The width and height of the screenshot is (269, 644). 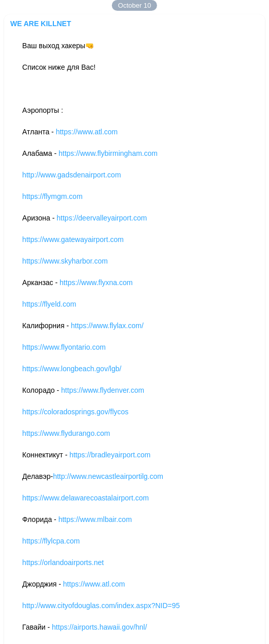 I want to click on alabama-link3: https://flymgm.com, so click(x=52, y=196).